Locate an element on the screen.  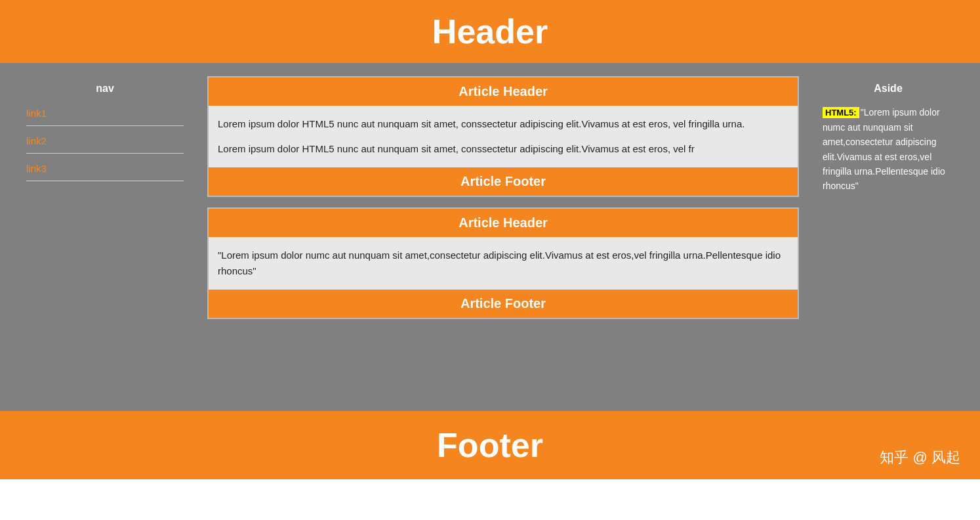
article-2: Article Header "Lorem ipsum dolor numc a… is located at coordinates (503, 263).